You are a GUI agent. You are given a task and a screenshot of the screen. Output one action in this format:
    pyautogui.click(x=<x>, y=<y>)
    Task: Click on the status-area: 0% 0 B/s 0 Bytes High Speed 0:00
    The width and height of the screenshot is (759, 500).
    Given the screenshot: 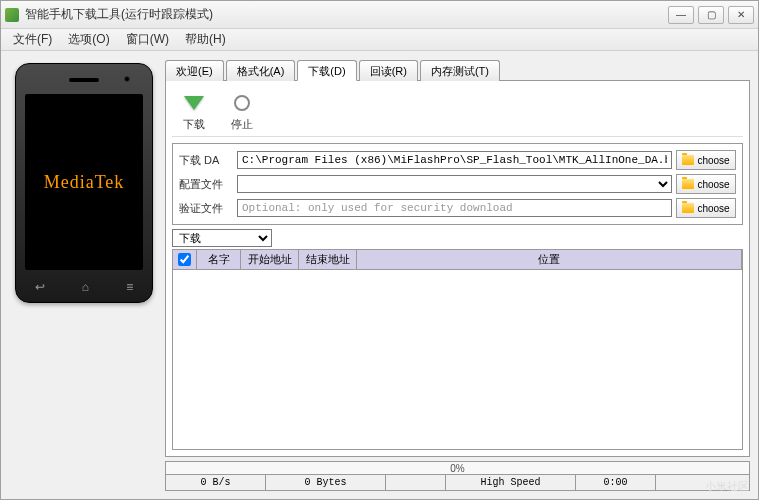 What is the action you would take?
    pyautogui.click(x=458, y=476)
    